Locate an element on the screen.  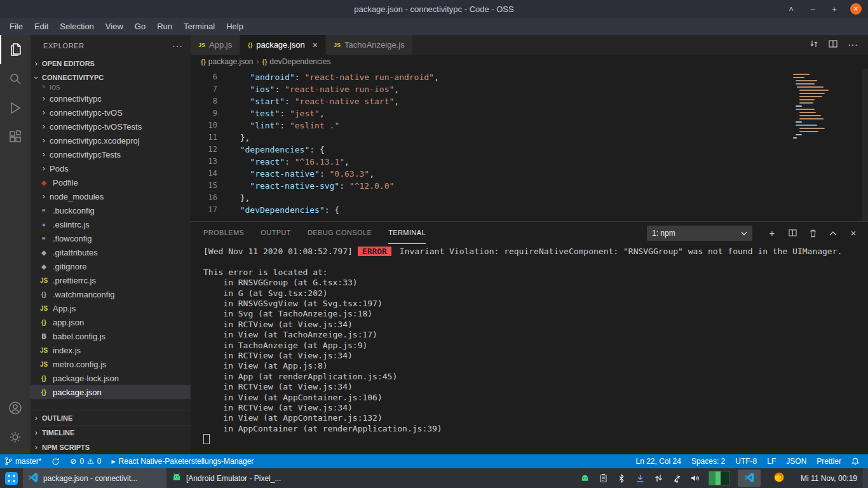
status-encoding: UTF-8 is located at coordinates (746, 461).